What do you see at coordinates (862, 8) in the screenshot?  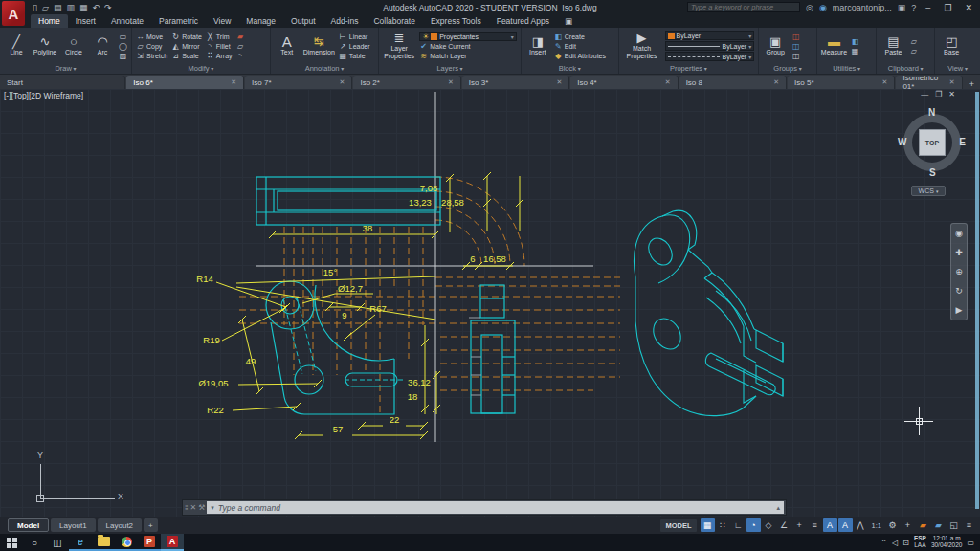 I see `account-name: marcoantonip...` at bounding box center [862, 8].